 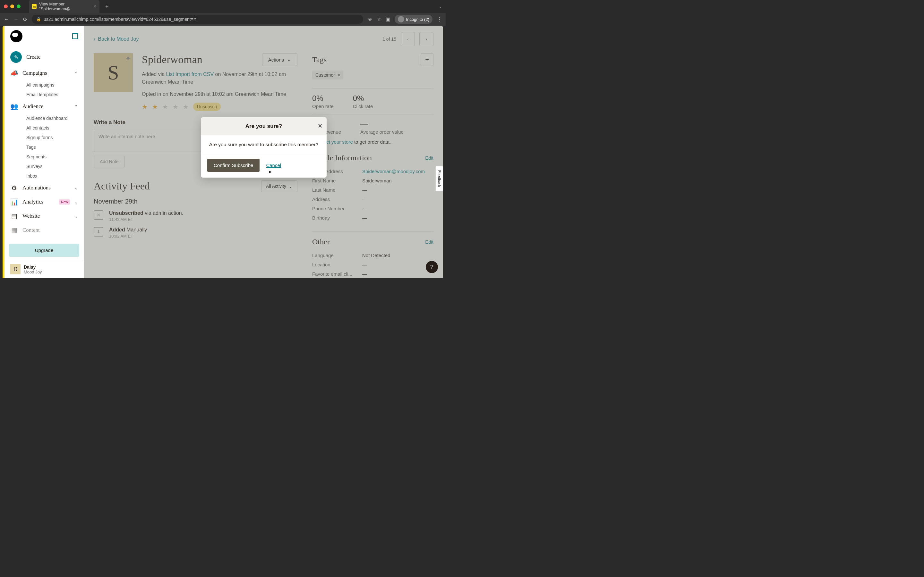 What do you see at coordinates (44, 118) in the screenshot?
I see `nav-audience-dashboard: Audience dashboard` at bounding box center [44, 118].